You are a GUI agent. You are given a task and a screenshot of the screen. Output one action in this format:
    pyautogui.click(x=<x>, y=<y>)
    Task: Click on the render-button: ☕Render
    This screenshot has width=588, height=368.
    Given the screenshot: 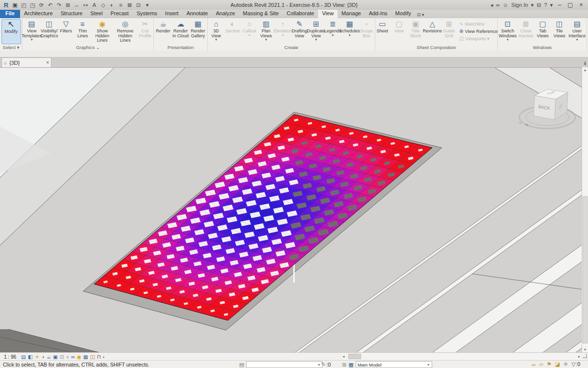 What is the action you would take?
    pyautogui.click(x=163, y=26)
    